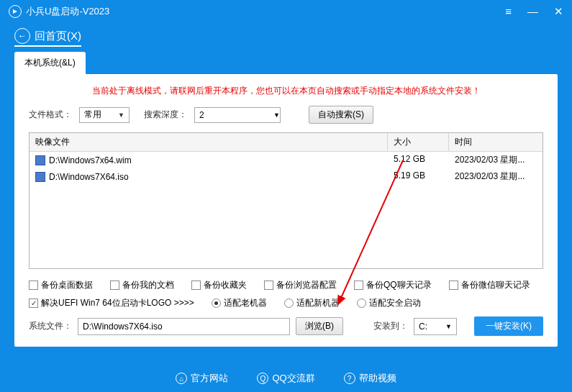 Image resolution: width=572 pixels, height=392 pixels. Describe the element at coordinates (22, 36) in the screenshot. I see `back-arrow-icon: ←` at that location.